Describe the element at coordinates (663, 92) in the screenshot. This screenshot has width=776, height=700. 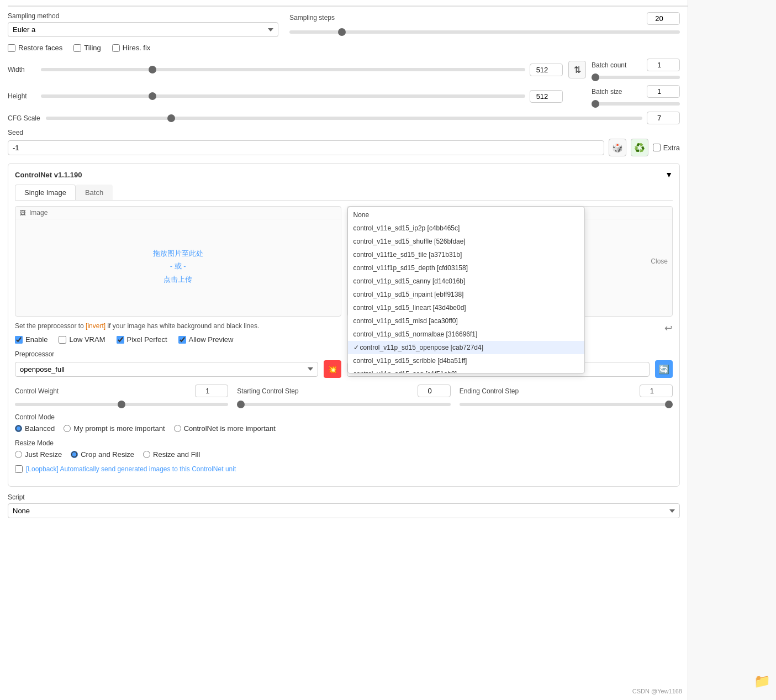
I see `batch-size-input: 1` at that location.